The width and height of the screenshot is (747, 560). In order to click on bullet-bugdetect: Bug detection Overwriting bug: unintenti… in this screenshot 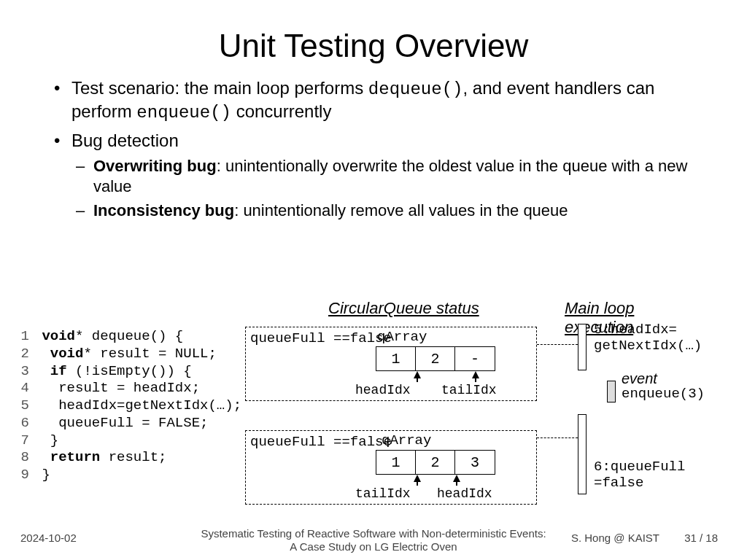, I will do `click(374, 175)`.